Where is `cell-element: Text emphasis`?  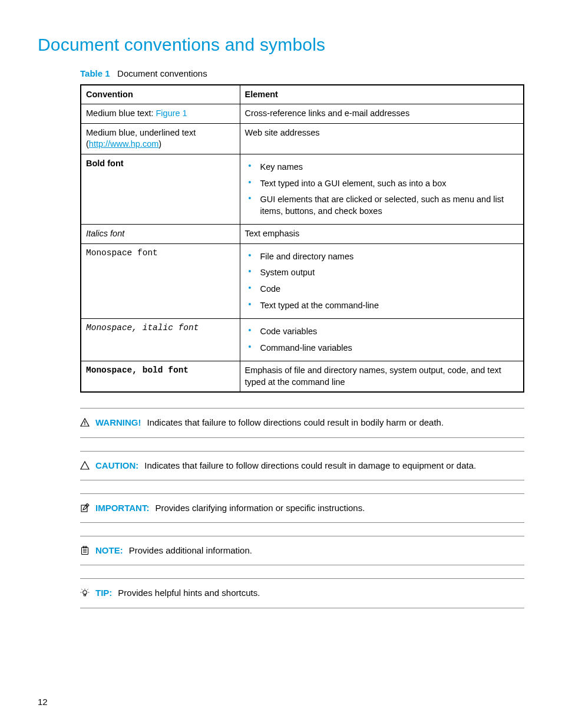 cell-element: Text emphasis is located at coordinates (382, 235).